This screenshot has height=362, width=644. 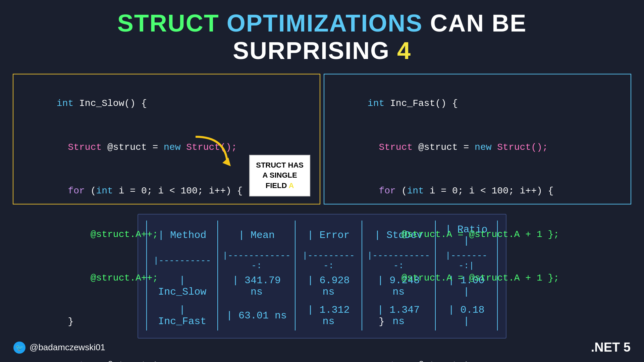 What do you see at coordinates (478, 104) in the screenshot?
I see `code-line-r1: int Inc_Fast() {` at bounding box center [478, 104].